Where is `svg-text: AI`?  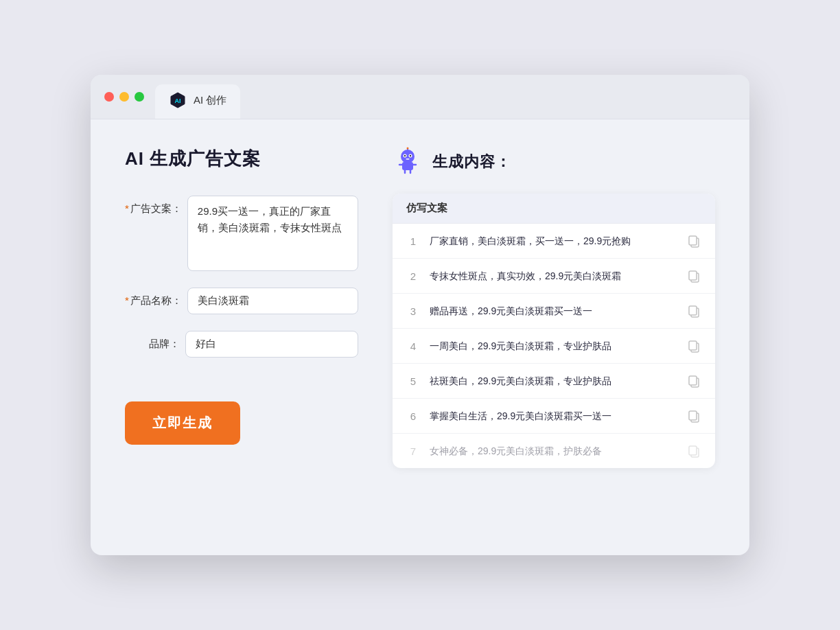
svg-text: AI is located at coordinates (178, 101).